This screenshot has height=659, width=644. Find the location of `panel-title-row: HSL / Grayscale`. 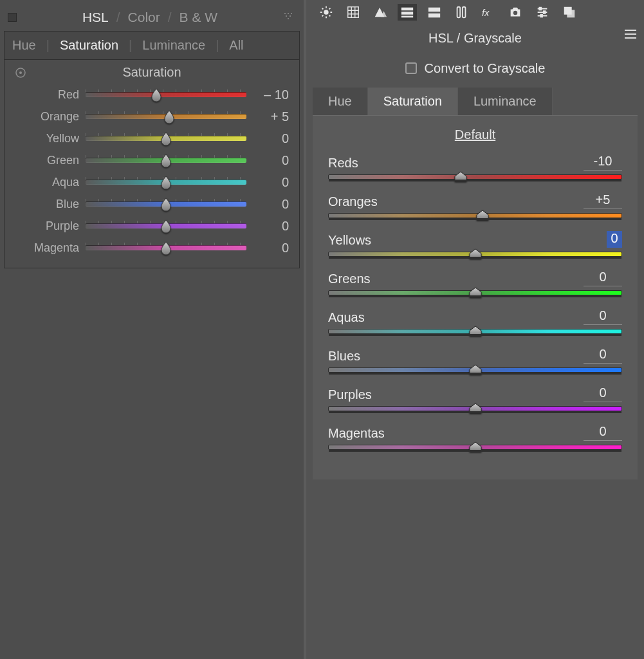

panel-title-row: HSL / Grayscale is located at coordinates (475, 38).